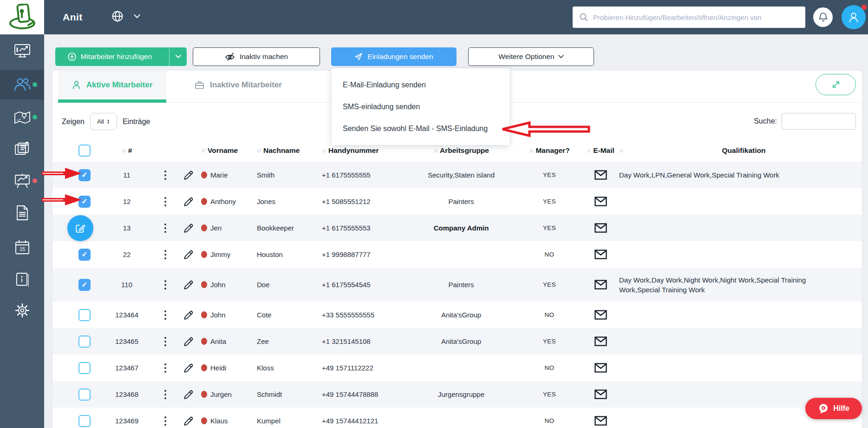 Image resolution: width=868 pixels, height=428 pixels. What do you see at coordinates (421, 128) in the screenshot?
I see `menu-item-email-sms-invitation: Senden Sie sowohl E-Mail - SMS-Einladung` at bounding box center [421, 128].